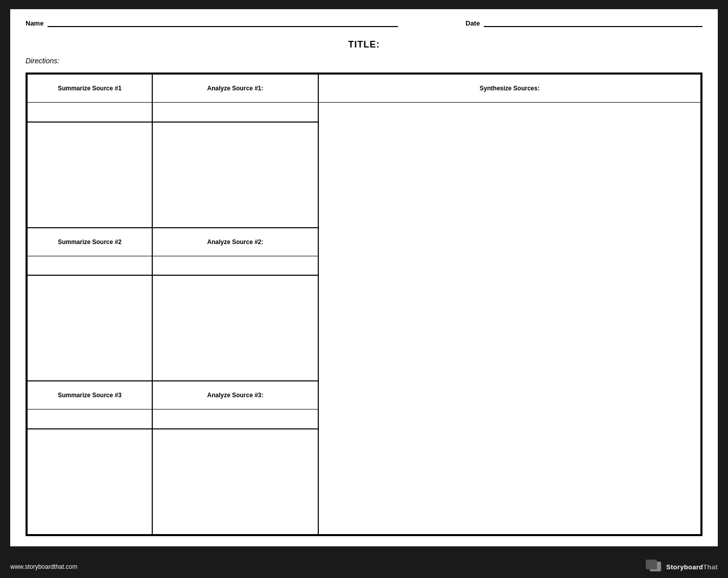 The width and height of the screenshot is (728, 578). What do you see at coordinates (235, 482) in the screenshot?
I see `analyze-3-body` at bounding box center [235, 482].